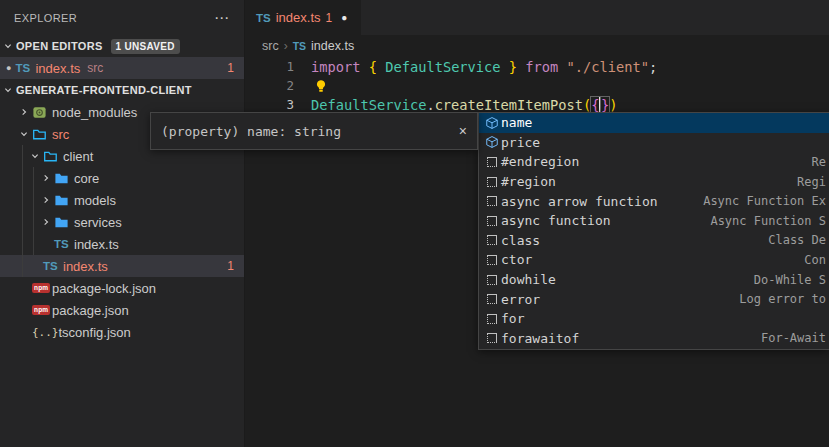 The height and width of the screenshot is (447, 829). What do you see at coordinates (90, 310) in the screenshot?
I see `tree-item-label: package.json` at bounding box center [90, 310].